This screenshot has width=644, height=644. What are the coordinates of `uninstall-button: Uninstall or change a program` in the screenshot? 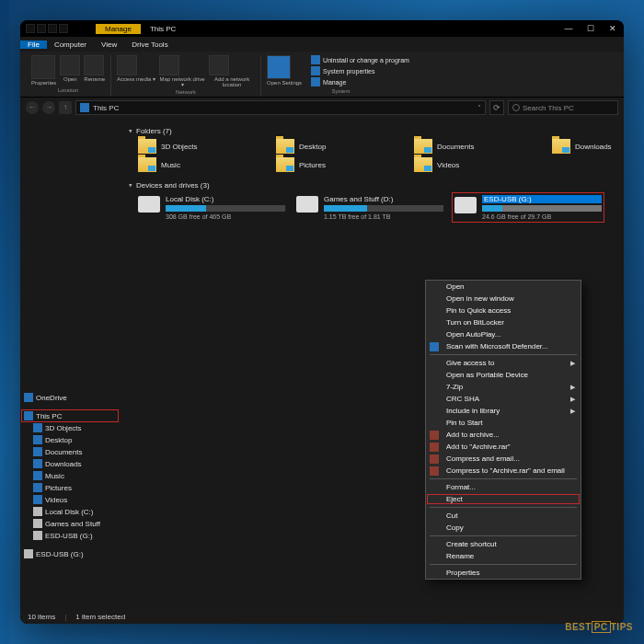 It's located at (361, 60).